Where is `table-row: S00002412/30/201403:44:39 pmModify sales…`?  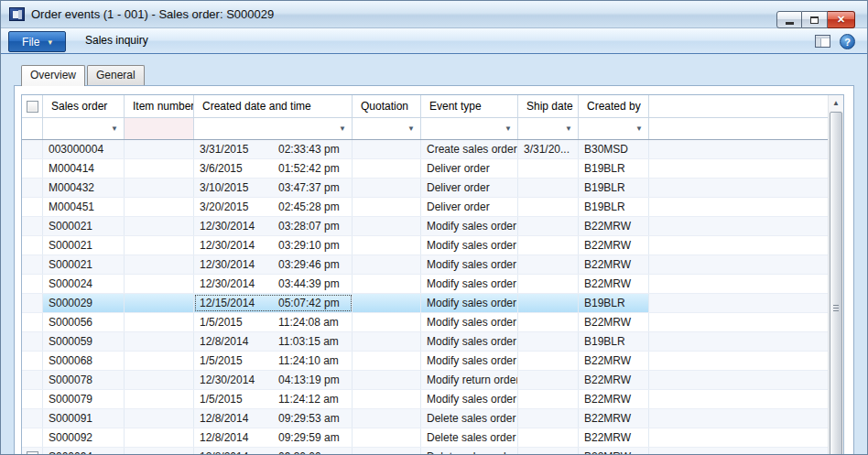
table-row: S00002412/30/201403:44:39 pmModify sales… is located at coordinates (425, 284).